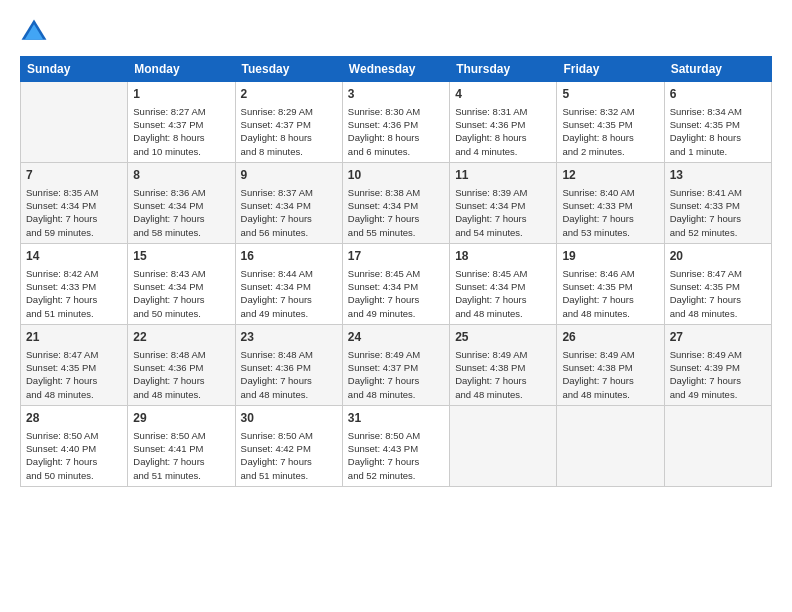  What do you see at coordinates (384, 212) in the screenshot?
I see `day-info: Sunrise: 8:38 AM Sunset: 4:34 PM Dayligh…` at bounding box center [384, 212].